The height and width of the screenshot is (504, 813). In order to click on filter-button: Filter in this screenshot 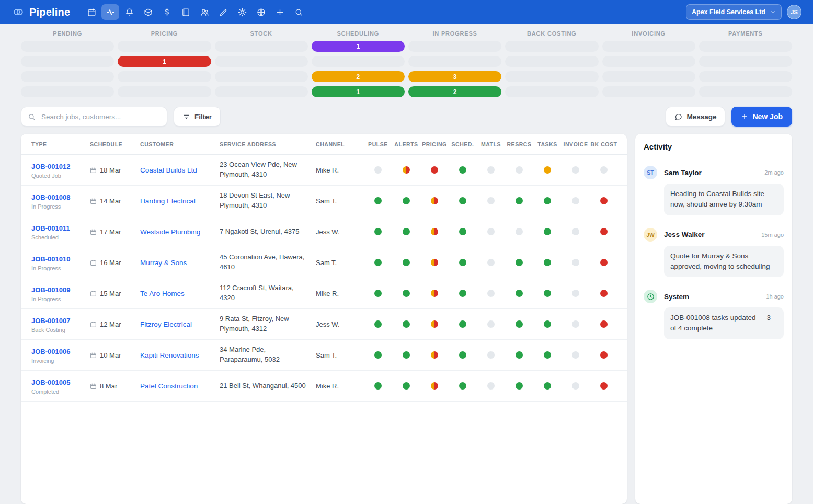, I will do `click(197, 117)`.